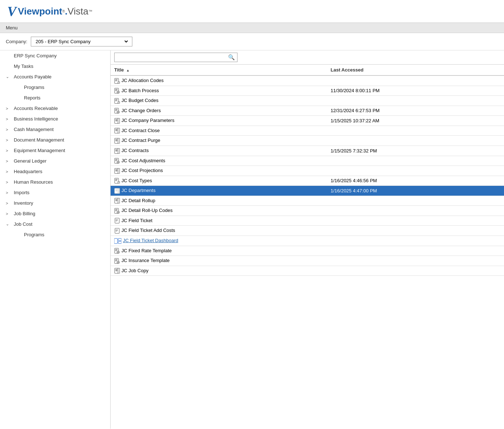  What do you see at coordinates (219, 251) in the screenshot?
I see `row-title-jc-fixed-rate-template: JC Fixed Rate Template` at bounding box center [219, 251].